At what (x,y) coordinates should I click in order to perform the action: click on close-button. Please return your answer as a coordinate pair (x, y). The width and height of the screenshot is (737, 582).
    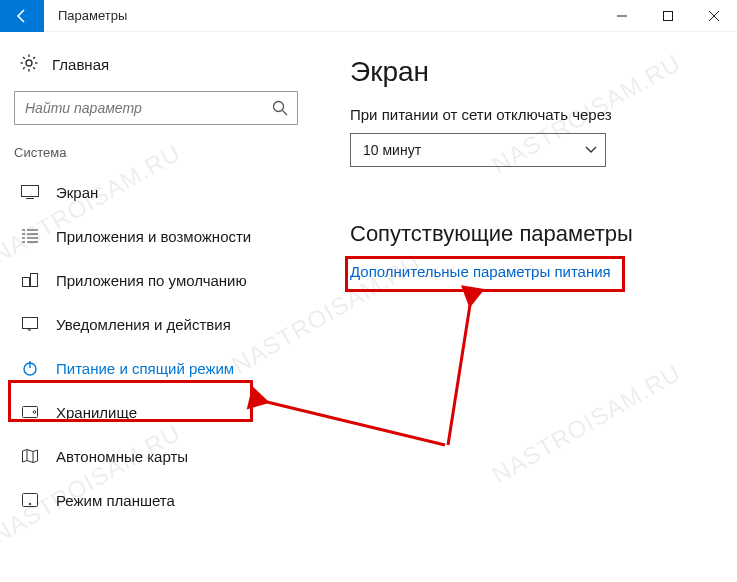
    Looking at the image, I should click on (714, 16).